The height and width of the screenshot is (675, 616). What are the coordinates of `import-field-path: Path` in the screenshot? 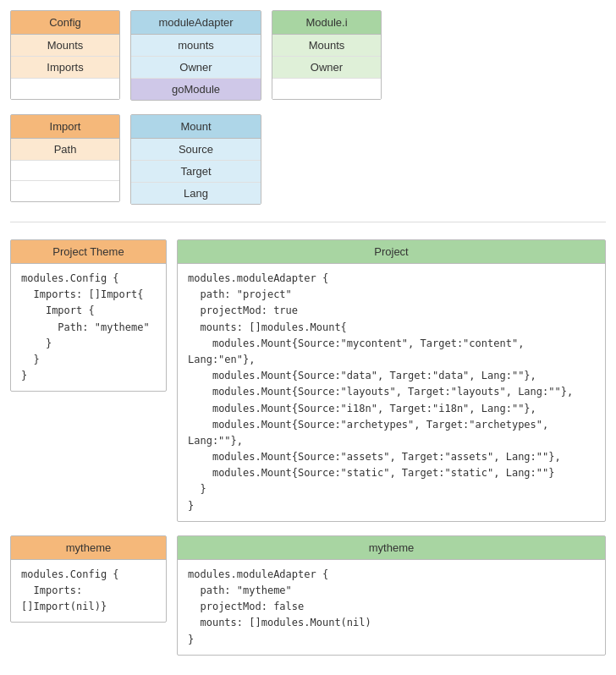 It's located at (65, 150).